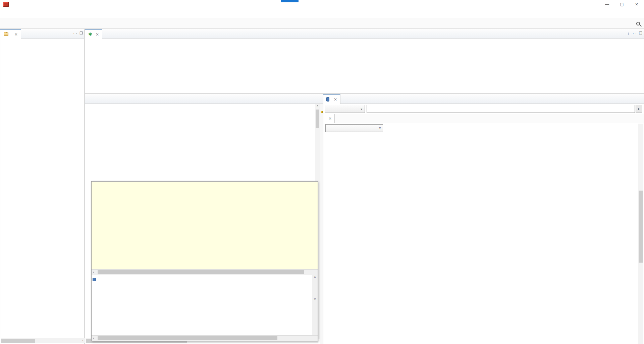 This screenshot has width=644, height=344. What do you see at coordinates (205, 305) in the screenshot?
I see `expression-detail-pane: ∧∨` at bounding box center [205, 305].